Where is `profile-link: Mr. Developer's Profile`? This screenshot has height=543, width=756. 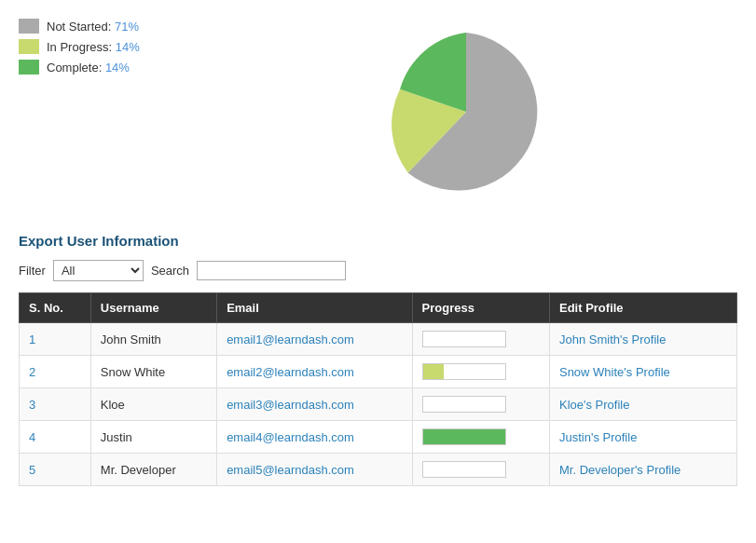 profile-link: Mr. Developer's Profile is located at coordinates (620, 469).